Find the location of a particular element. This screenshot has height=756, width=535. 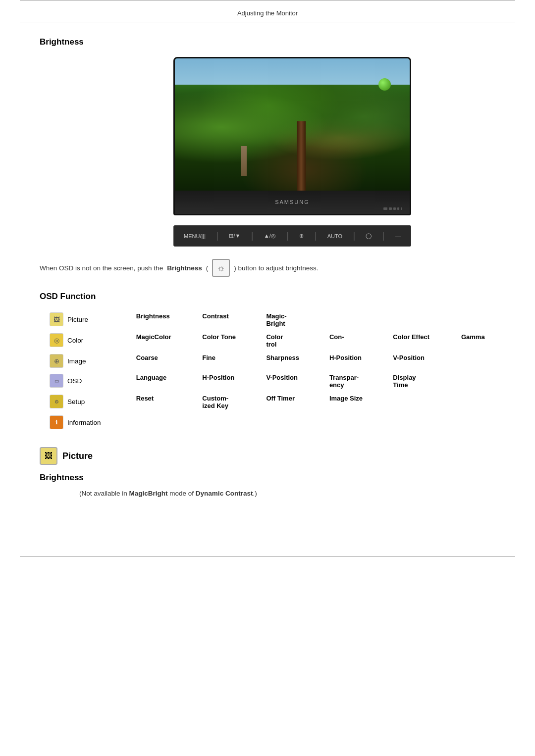

table-row: ⚙ Setup Reset Custom-ized Key Off Timer … is located at coordinates (277, 402).